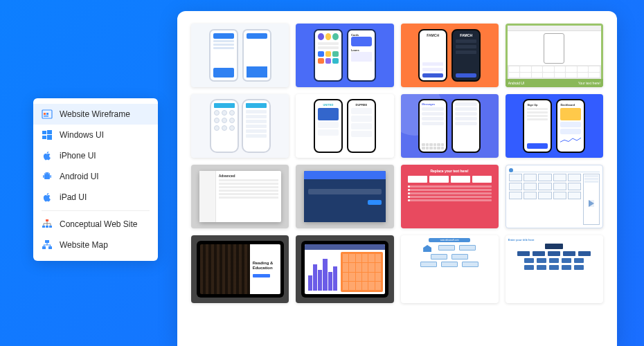 The width and height of the screenshot is (644, 346). What do you see at coordinates (47, 114) in the screenshot?
I see `browser-grid-icon` at bounding box center [47, 114].